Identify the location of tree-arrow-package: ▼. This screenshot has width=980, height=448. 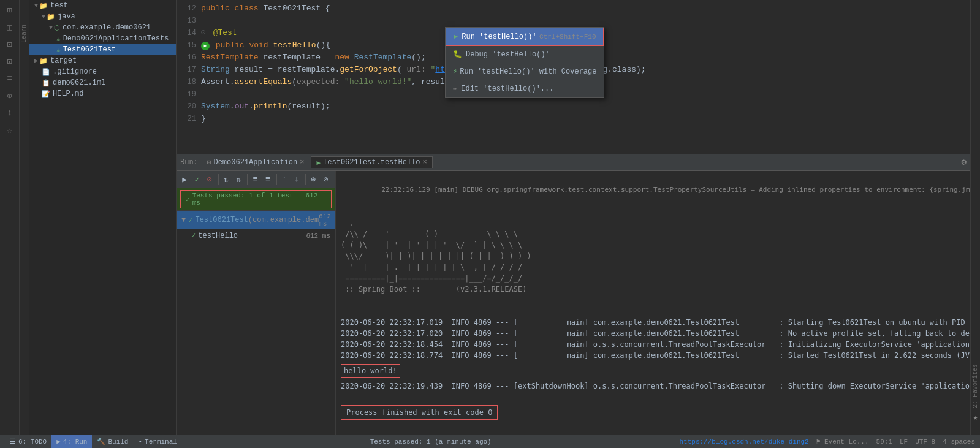
(51, 28).